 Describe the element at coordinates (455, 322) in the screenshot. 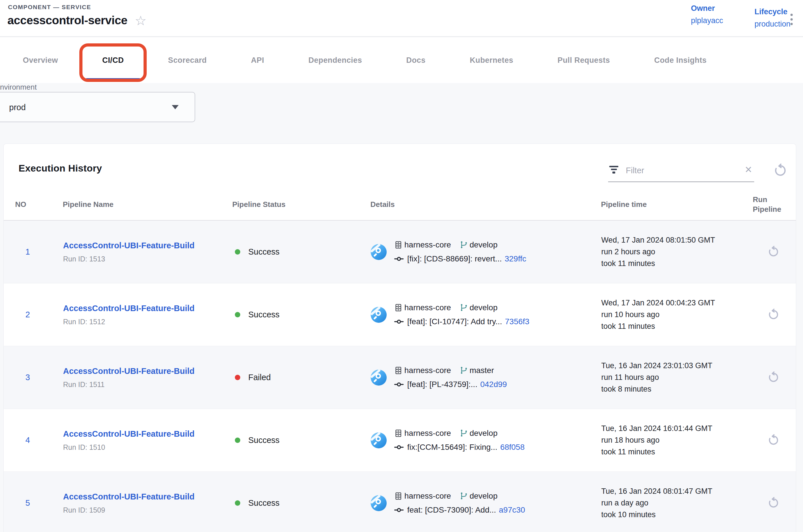

I see `commit-message: [feat]: [CI-10747]: Add try...` at that location.